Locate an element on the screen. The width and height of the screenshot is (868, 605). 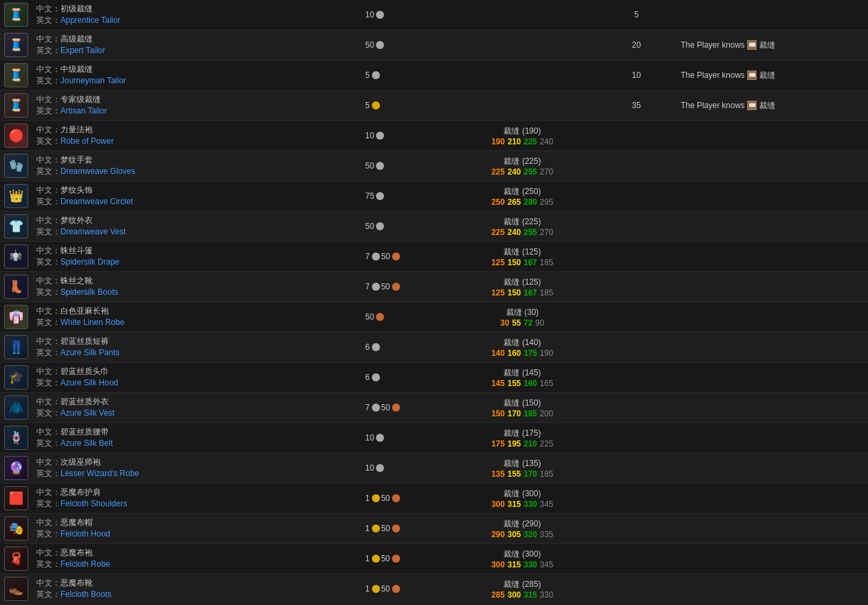
skill-number: 210 is located at coordinates (530, 444).